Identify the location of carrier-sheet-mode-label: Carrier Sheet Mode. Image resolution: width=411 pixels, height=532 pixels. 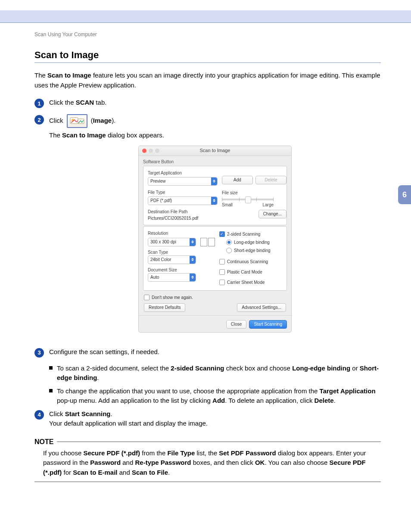
(246, 283).